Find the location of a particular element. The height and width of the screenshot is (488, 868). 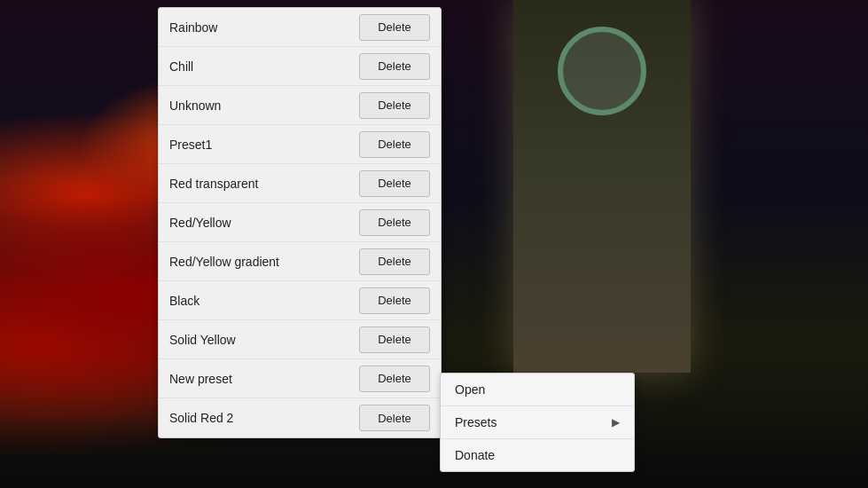

preset-name: Rainbow is located at coordinates (264, 28).